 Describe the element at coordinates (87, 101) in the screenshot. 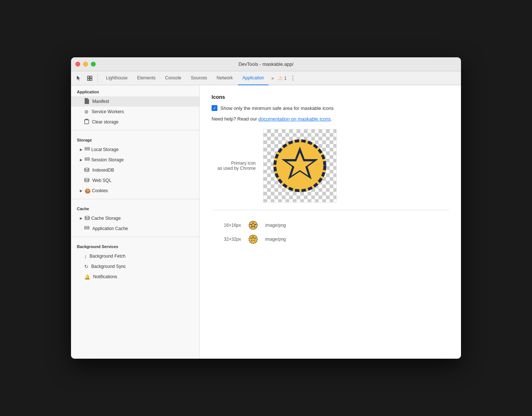

I see `manifest-icon` at that location.